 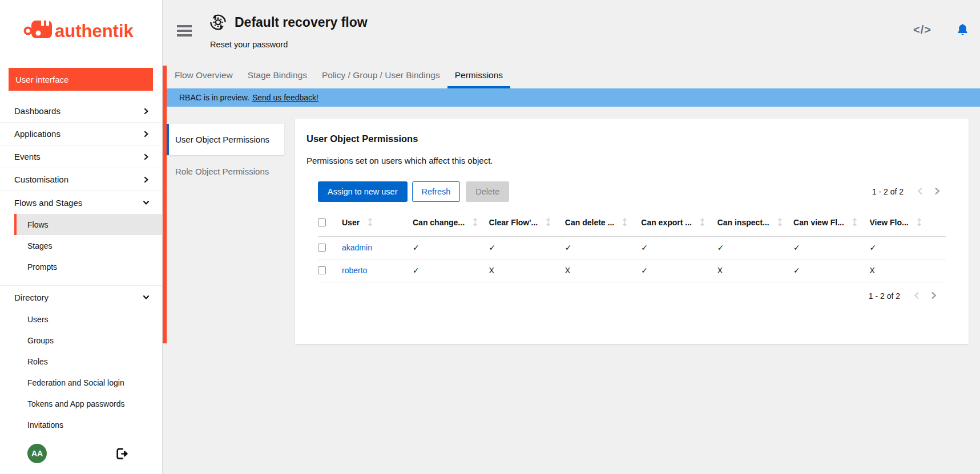 I want to click on column-header-can-export: Can export ..., so click(x=679, y=222).